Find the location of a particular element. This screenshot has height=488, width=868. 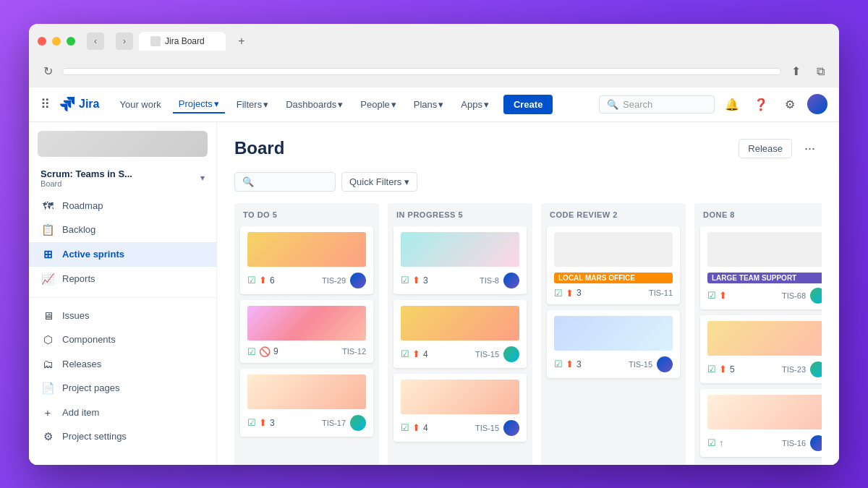

sidebar-item-releases: 🗂 Releases is located at coordinates (123, 364).